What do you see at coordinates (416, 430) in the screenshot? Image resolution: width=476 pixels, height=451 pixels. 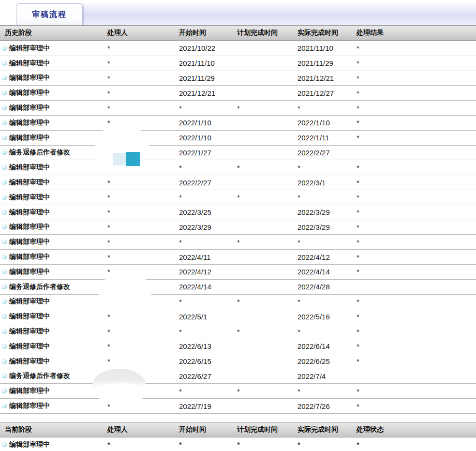 I see `column-header-status: 处理状态` at bounding box center [416, 430].